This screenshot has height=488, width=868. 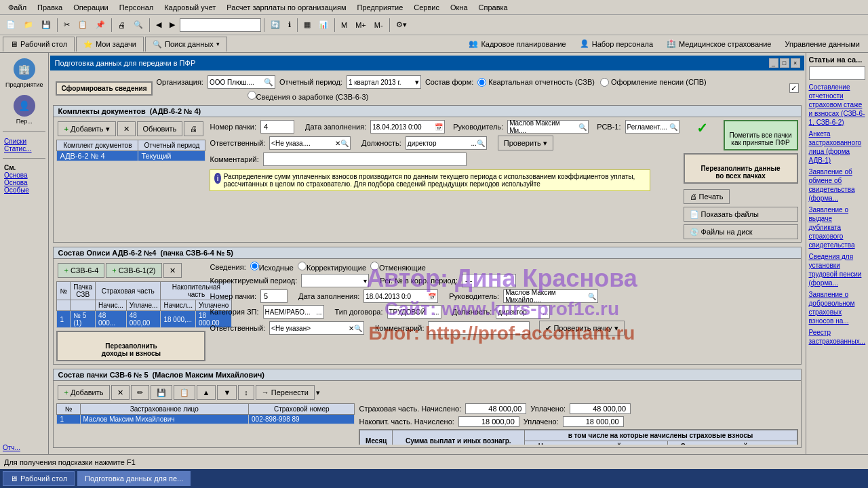 What do you see at coordinates (241, 82) in the screenshot?
I see `org-input: ООО Плюш.... 🔍` at bounding box center [241, 82].